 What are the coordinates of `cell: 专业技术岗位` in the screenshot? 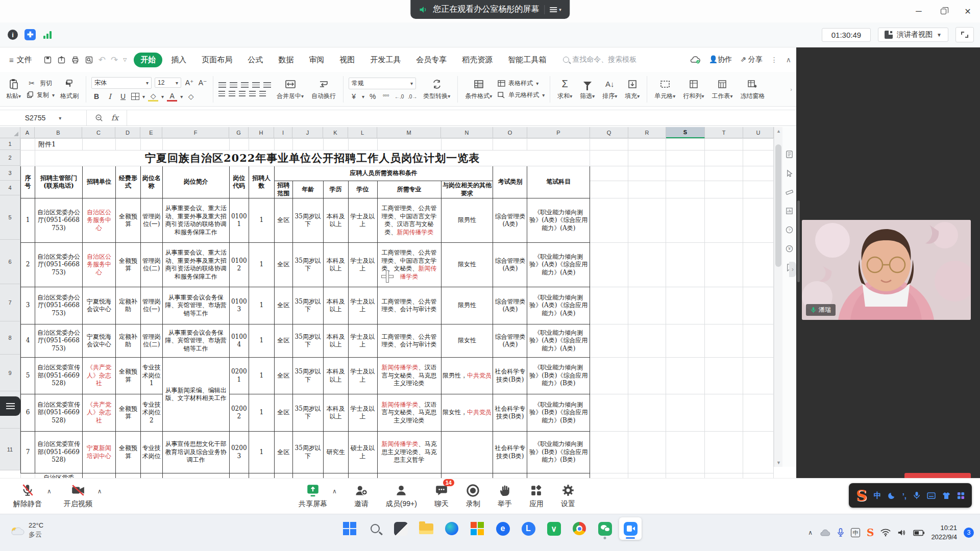 It's located at (151, 453).